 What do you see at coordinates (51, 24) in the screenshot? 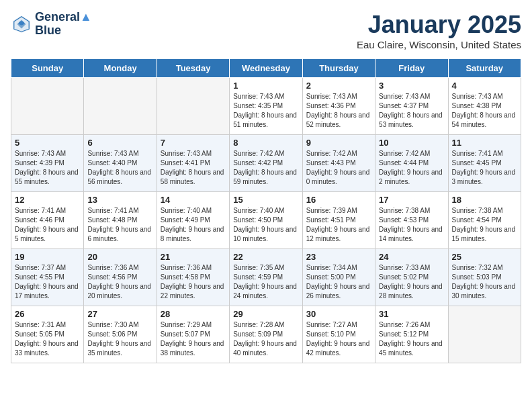
I see `logo: General▲ Blue` at bounding box center [51, 24].